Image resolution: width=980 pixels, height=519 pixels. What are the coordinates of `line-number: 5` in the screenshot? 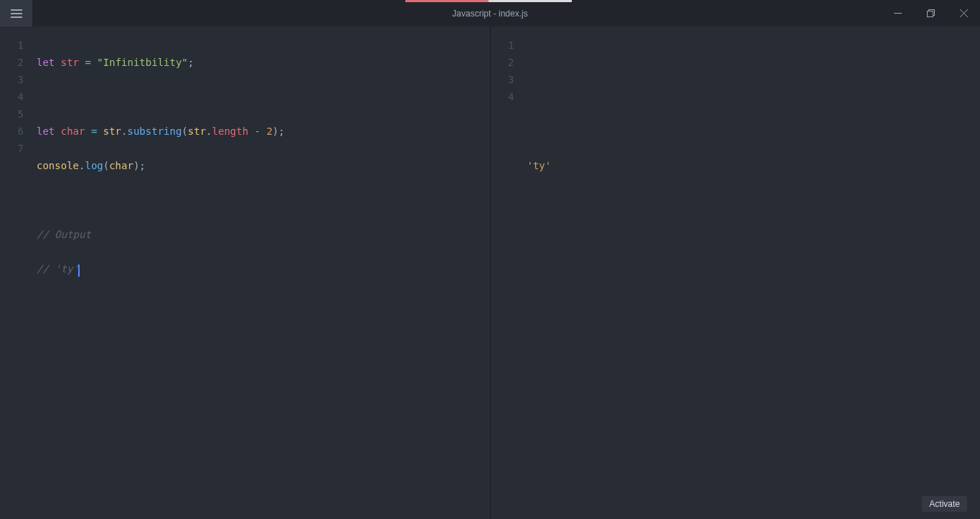 It's located at (11, 114).